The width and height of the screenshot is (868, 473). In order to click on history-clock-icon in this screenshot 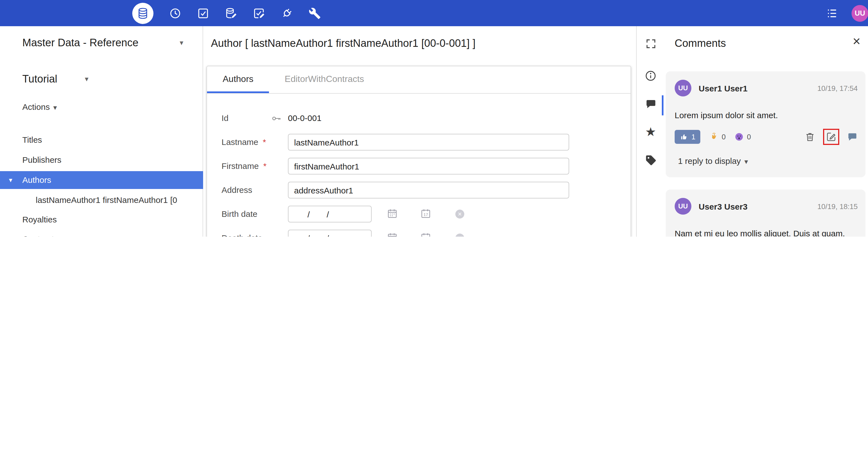, I will do `click(175, 13)`.